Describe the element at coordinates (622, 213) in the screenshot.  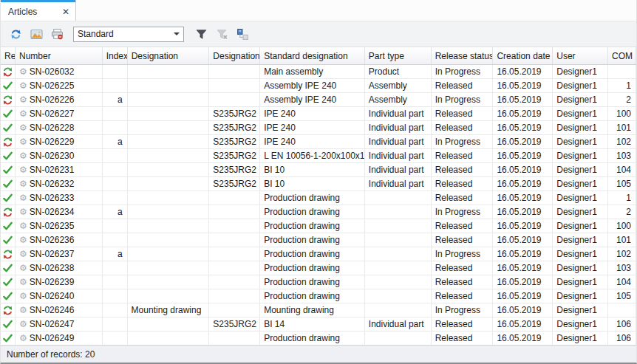
I see `cell-com: 2` at that location.